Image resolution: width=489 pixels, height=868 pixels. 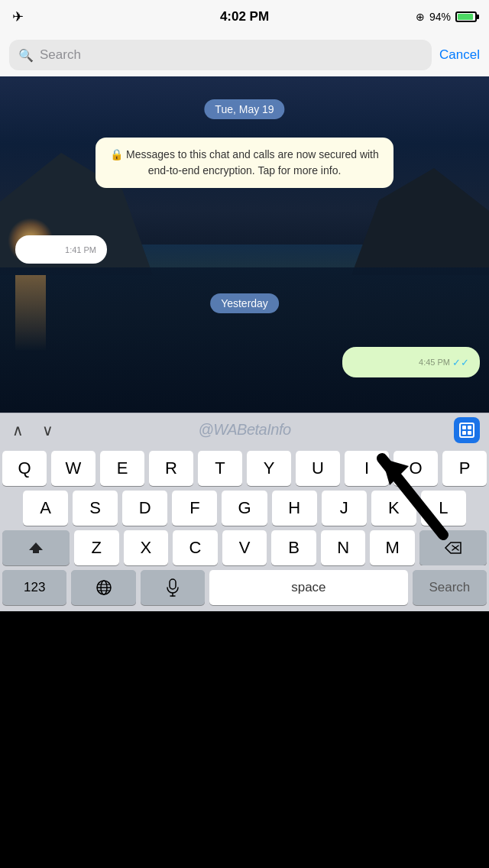 I want to click on battery-indicator, so click(x=466, y=17).